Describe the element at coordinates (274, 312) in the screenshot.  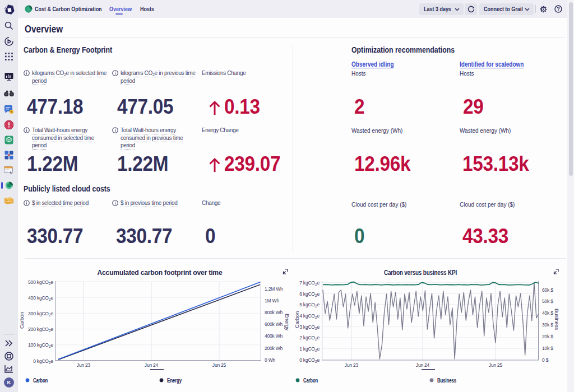
I see `svg-text: 800k Wh` at that location.